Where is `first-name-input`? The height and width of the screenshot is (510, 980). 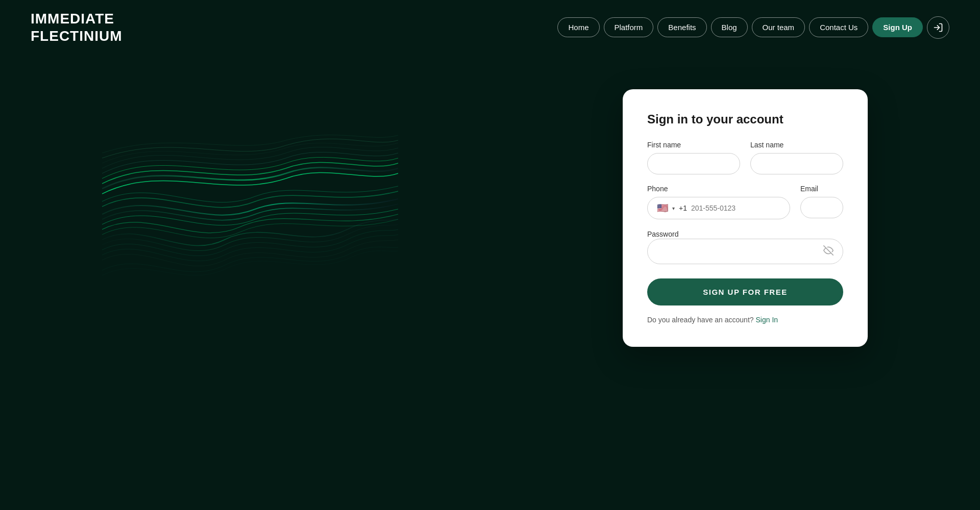
first-name-input is located at coordinates (694, 164).